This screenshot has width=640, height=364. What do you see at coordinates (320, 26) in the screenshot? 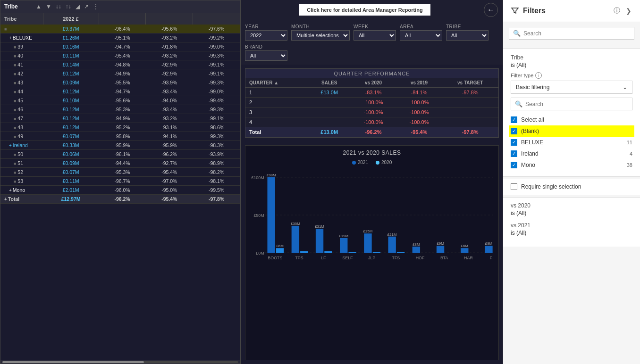
I see `slicer-month-label: MONTH` at bounding box center [320, 26].